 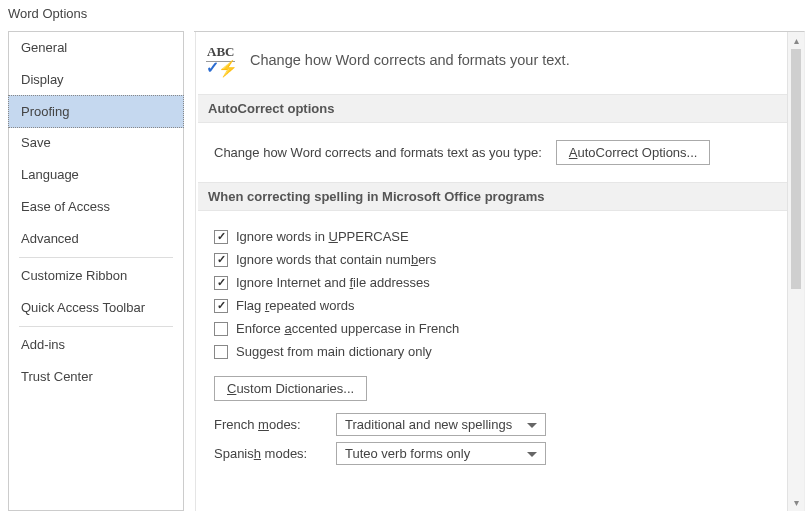 I want to click on sidebar-item-trust-center: Trust Center, so click(x=96, y=377).